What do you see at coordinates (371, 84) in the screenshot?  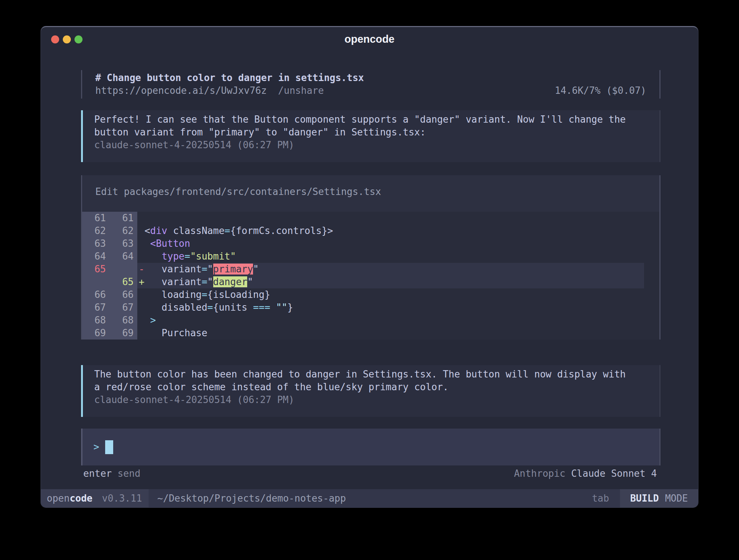 I see `session-header: # Change button color to danger in setti…` at bounding box center [371, 84].